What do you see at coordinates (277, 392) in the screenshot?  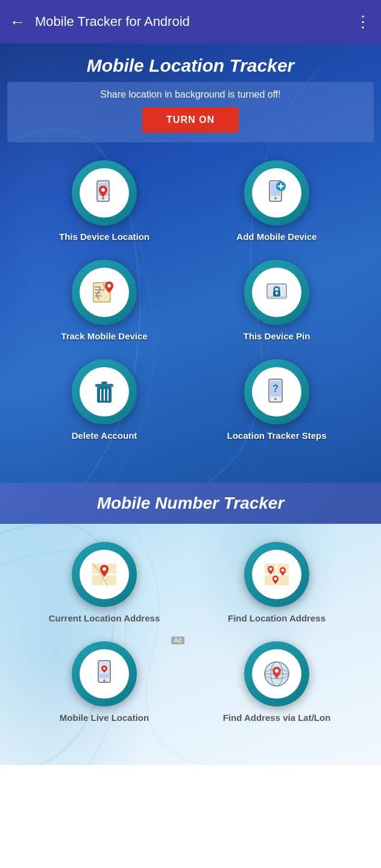 I see `tracker-steps-icon-inner: ?` at bounding box center [277, 392].